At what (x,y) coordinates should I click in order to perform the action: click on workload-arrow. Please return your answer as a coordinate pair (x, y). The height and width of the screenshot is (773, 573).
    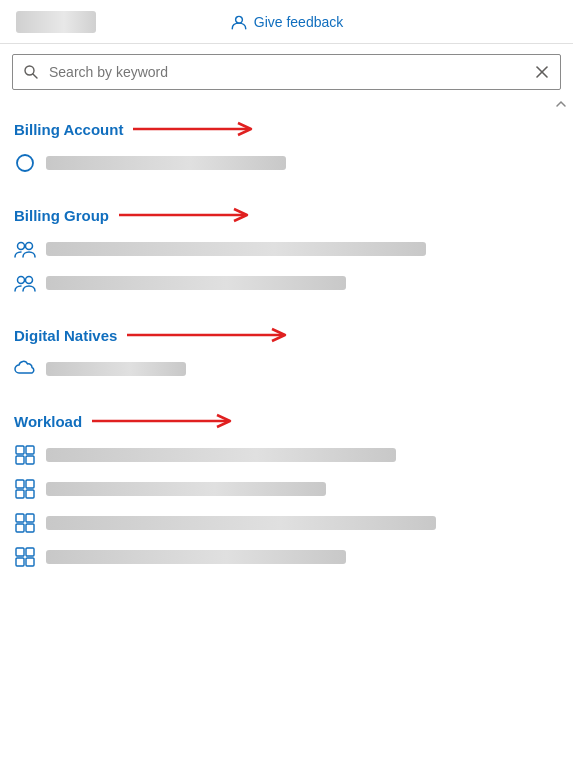
    Looking at the image, I should click on (167, 421).